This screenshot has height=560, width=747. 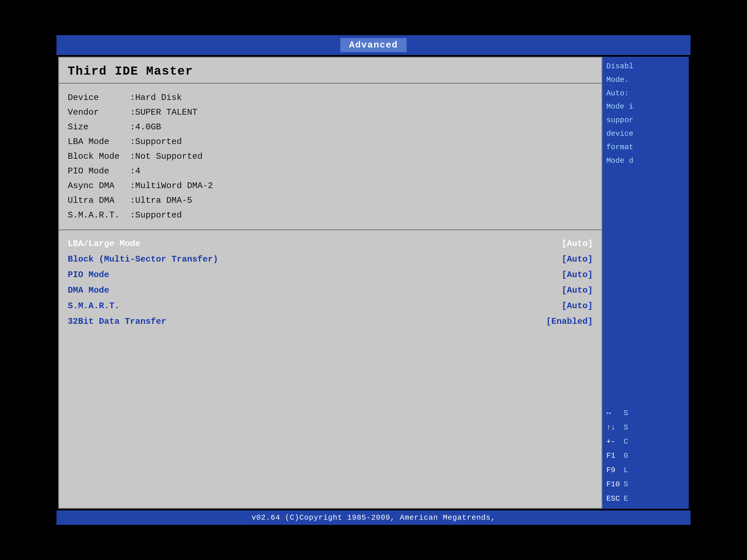 What do you see at coordinates (614, 499) in the screenshot?
I see `key-name: ESC` at bounding box center [614, 499].